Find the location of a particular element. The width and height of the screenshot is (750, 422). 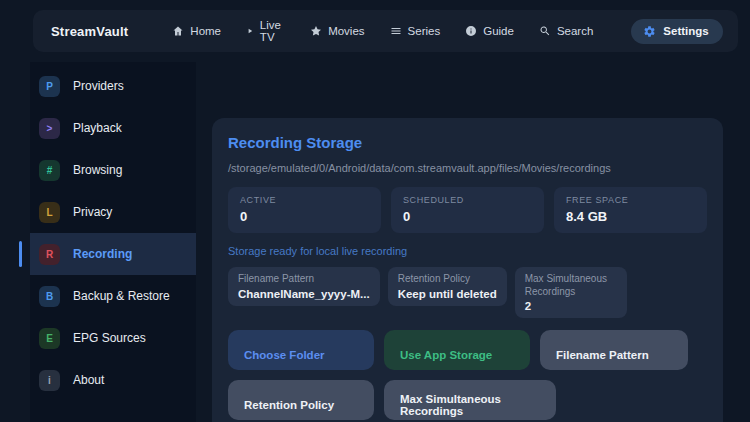

nav-item-home: Home is located at coordinates (196, 31).